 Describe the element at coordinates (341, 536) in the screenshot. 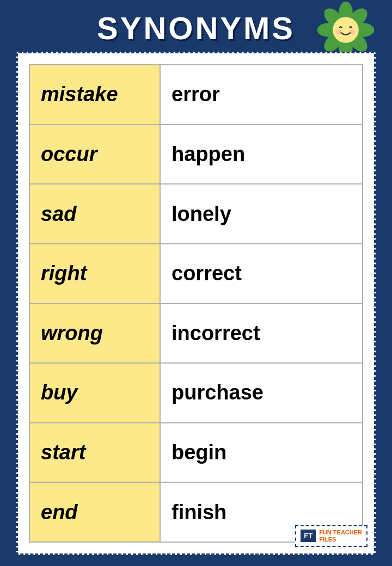

I see `logo-text: FUN TEACHER FILES` at that location.